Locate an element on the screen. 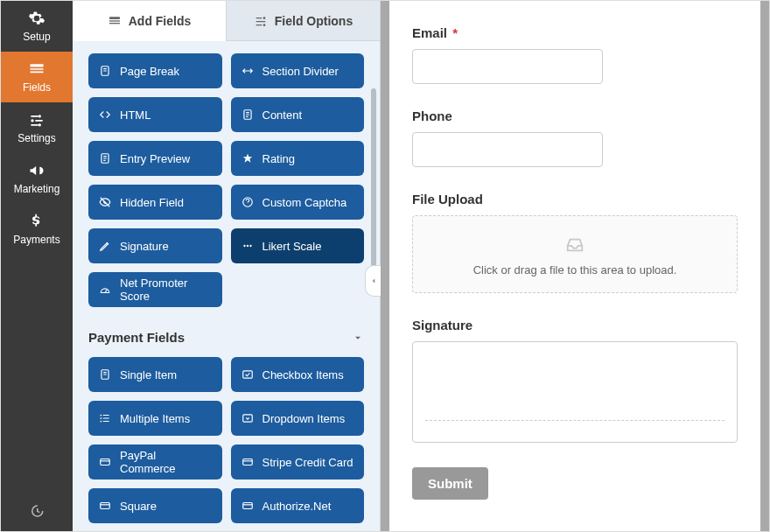 This screenshot has width=770, height=532. chevron-down-icon is located at coordinates (358, 338).